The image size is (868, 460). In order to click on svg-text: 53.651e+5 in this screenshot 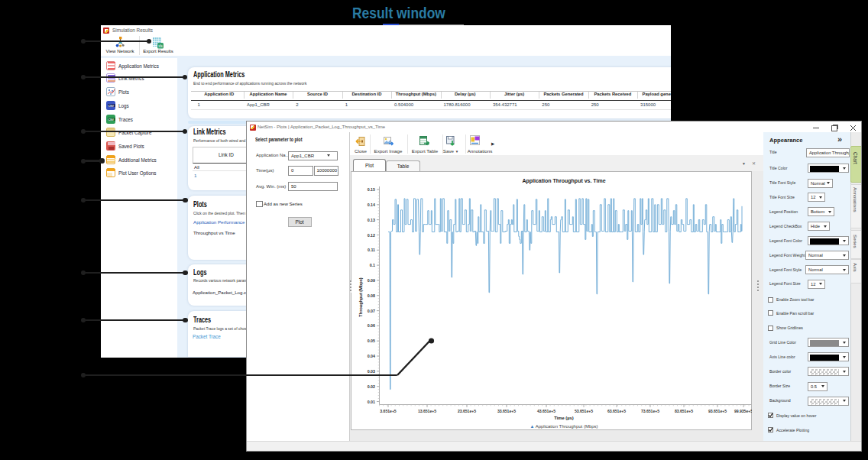, I will do `click(584, 411)`.